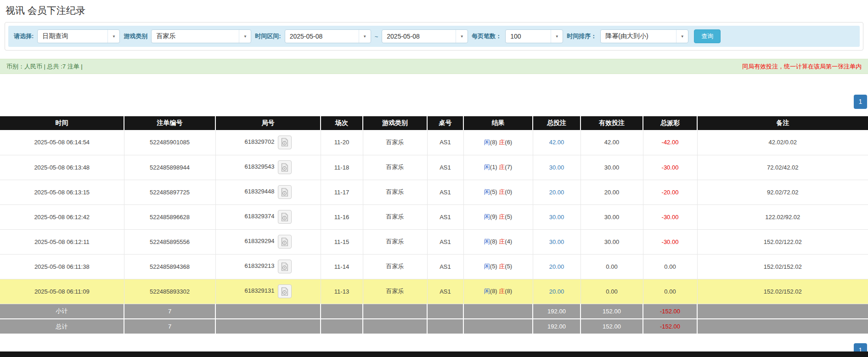  Describe the element at coordinates (534, 36) in the screenshot. I see `page-size-select: 100 ▼` at that location.